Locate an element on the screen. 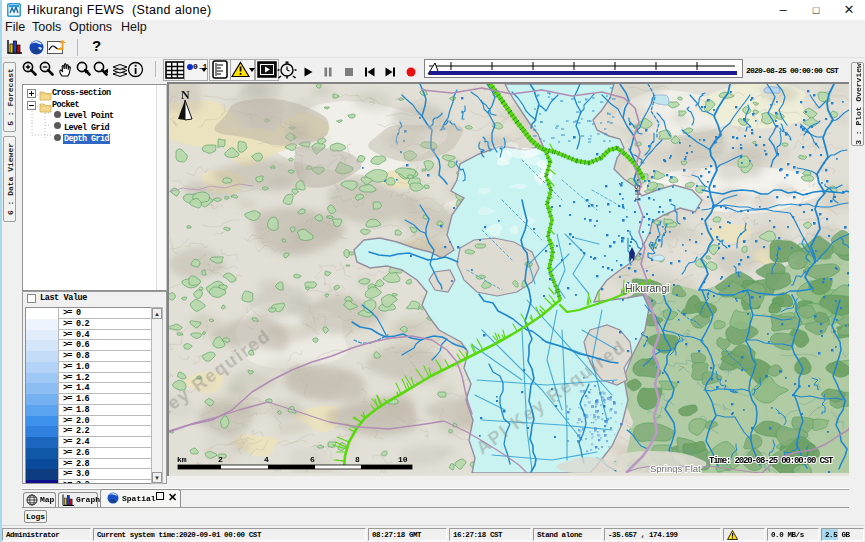  svg-text: 4 is located at coordinates (266, 460).